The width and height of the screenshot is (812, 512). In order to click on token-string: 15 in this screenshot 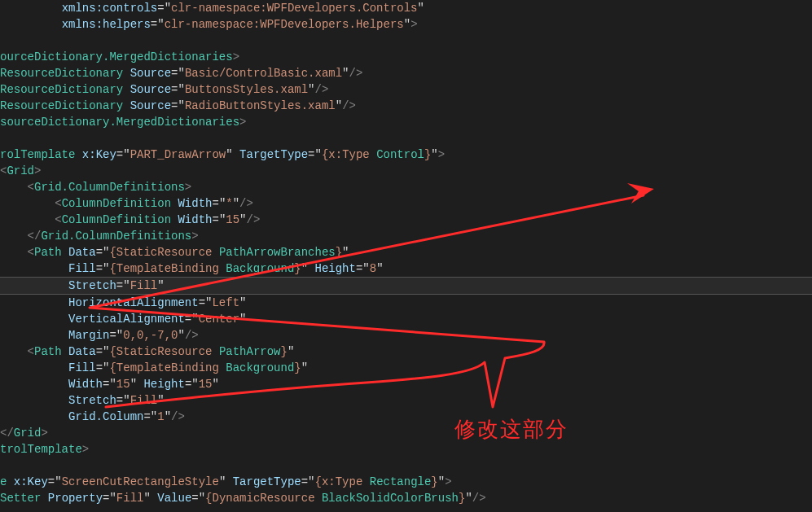, I will do `click(205, 384)`.